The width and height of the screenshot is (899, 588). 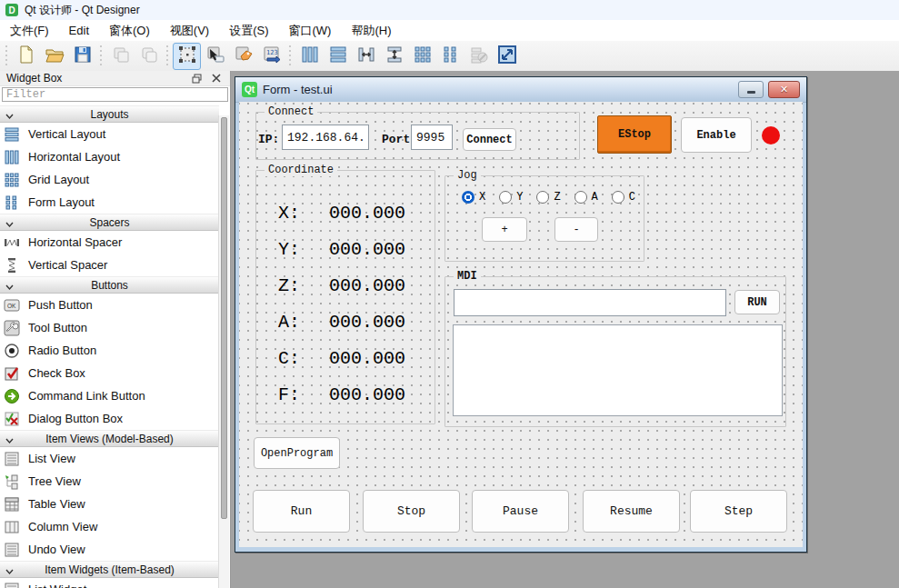 I want to click on radio-label: X, so click(x=482, y=197).